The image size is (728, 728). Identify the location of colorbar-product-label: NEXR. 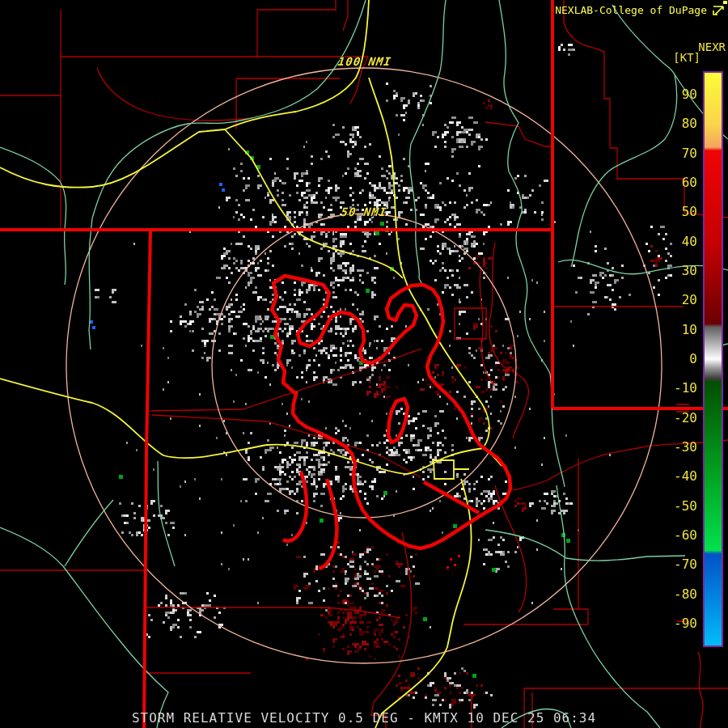
(712, 47).